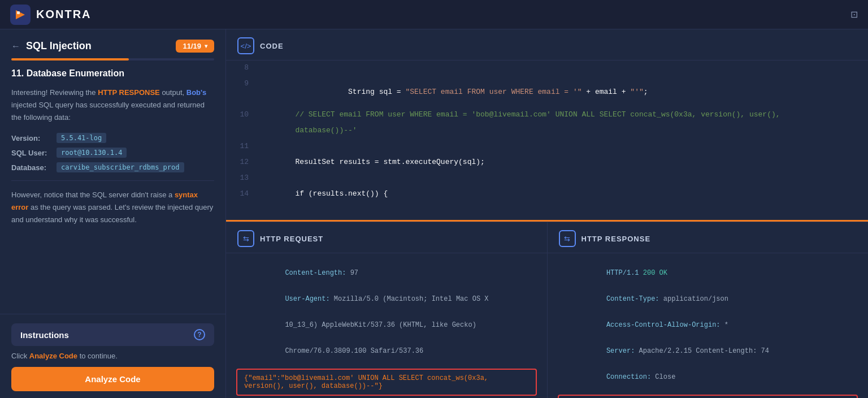 This screenshot has height=398, width=868. Describe the element at coordinates (292, 239) in the screenshot. I see `http-request-title: HTTP REQUEST` at that location.